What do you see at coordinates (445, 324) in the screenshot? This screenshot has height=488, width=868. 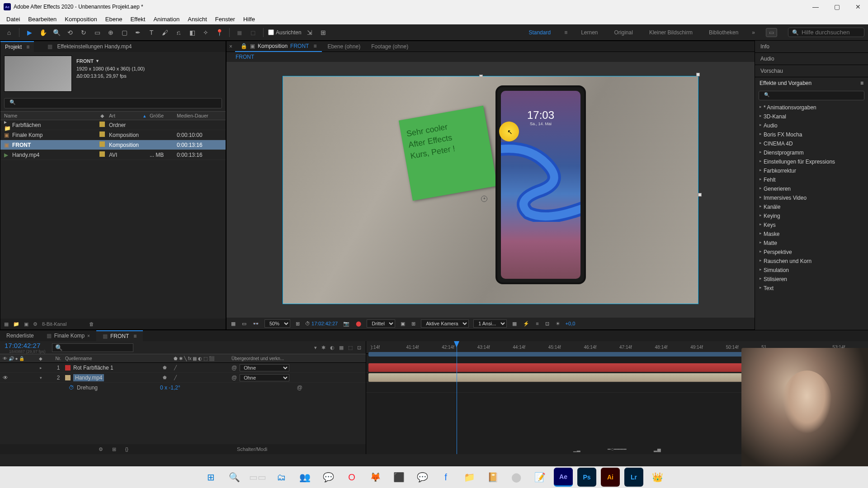 I see `camera-dropdown: Aktive Kamera` at bounding box center [445, 324].